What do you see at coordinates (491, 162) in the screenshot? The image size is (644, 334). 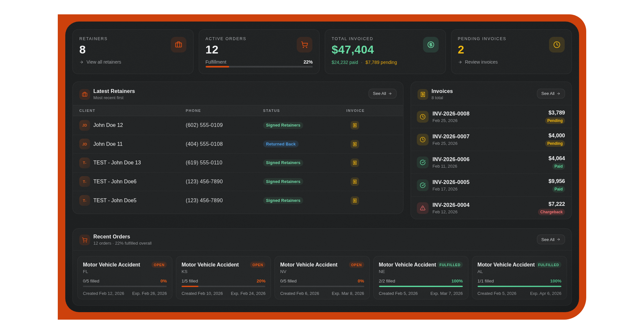 I see `invoice-row: INV-2026-0006 Feb 11, 2026 $4,064 Paid` at bounding box center [491, 162].